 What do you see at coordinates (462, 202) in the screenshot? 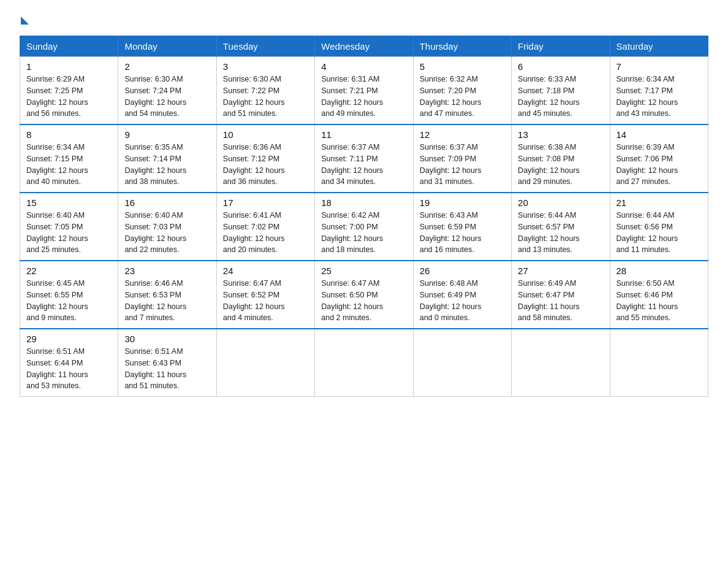
I see `day-number: 19` at bounding box center [462, 202].